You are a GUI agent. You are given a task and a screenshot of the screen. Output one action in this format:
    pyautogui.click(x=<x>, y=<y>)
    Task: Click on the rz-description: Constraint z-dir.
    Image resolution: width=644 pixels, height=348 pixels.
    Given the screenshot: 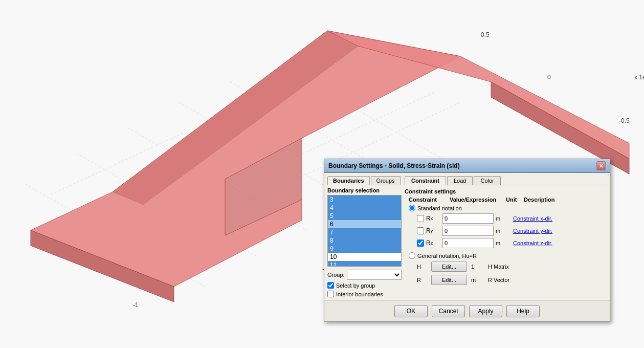 What is the action you would take?
    pyautogui.click(x=558, y=243)
    